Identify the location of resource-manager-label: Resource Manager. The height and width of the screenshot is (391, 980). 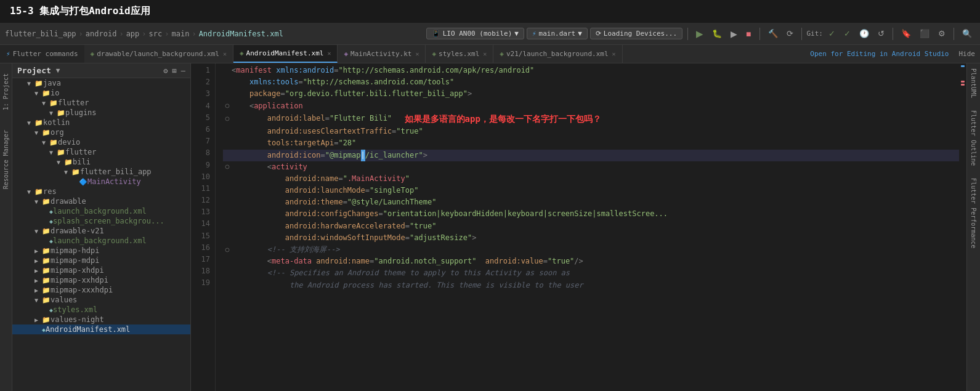
(6, 159).